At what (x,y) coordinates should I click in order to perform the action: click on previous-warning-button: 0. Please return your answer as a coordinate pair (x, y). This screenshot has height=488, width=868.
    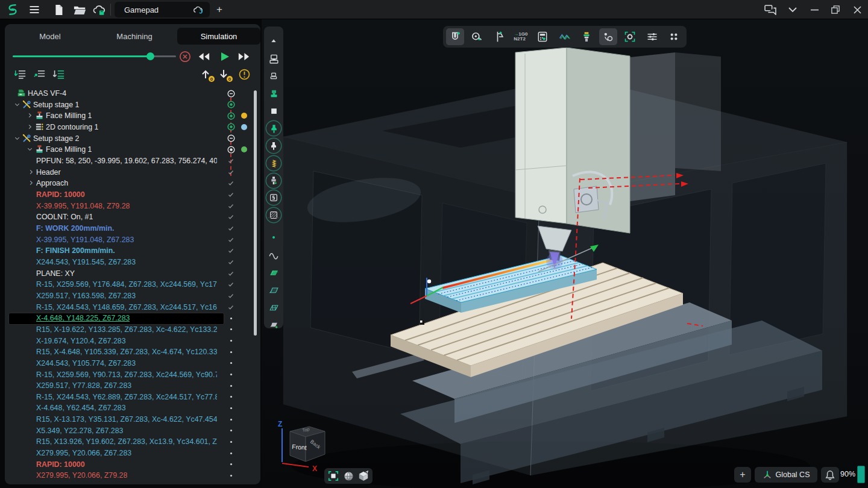
    Looking at the image, I should click on (206, 74).